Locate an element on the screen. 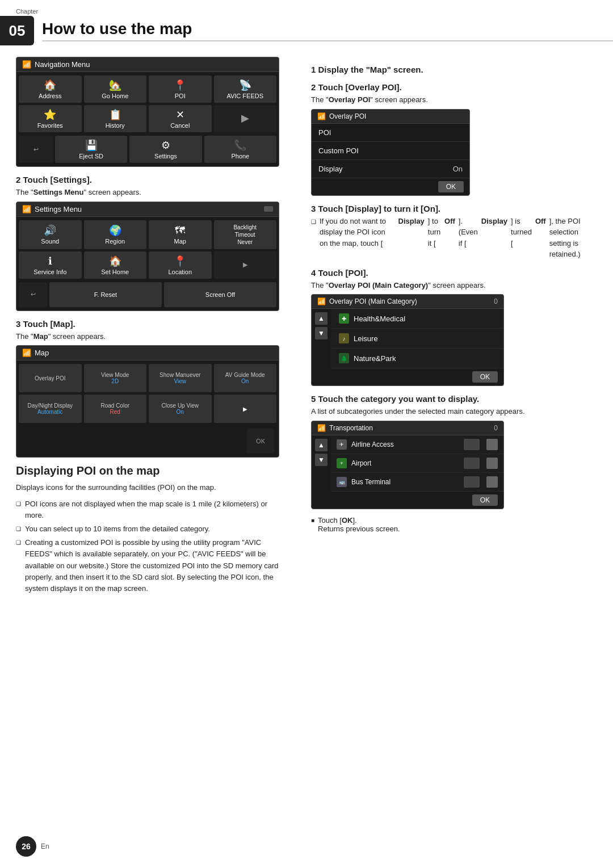 The height and width of the screenshot is (868, 613). phone-icon: 📞 is located at coordinates (240, 145).